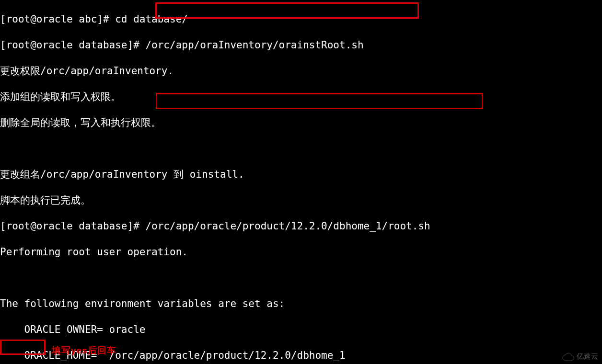  Describe the element at coordinates (301, 200) in the screenshot. I see `terminal-line: 脚本的执行已完成。` at that location.